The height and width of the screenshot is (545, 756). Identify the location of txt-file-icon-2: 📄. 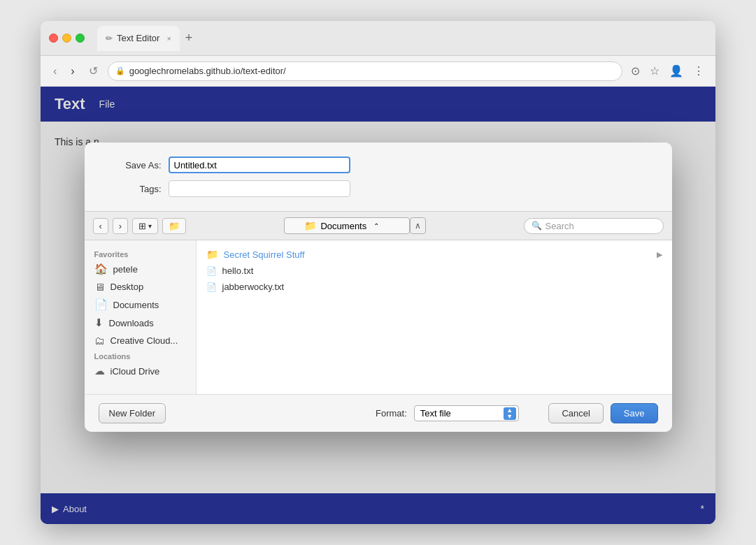
(211, 287).